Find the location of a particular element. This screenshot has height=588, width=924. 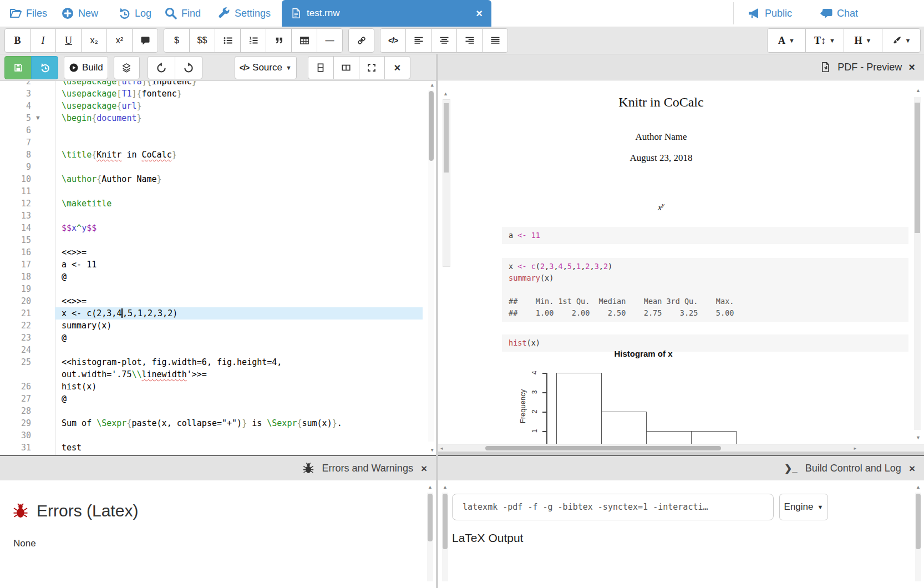

editor-line: 27@ is located at coordinates (218, 399).